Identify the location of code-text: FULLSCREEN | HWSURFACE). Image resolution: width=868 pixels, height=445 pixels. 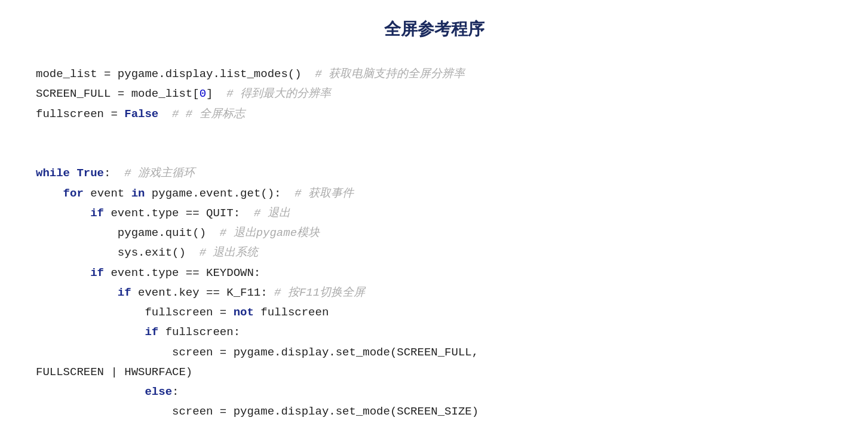
(114, 372).